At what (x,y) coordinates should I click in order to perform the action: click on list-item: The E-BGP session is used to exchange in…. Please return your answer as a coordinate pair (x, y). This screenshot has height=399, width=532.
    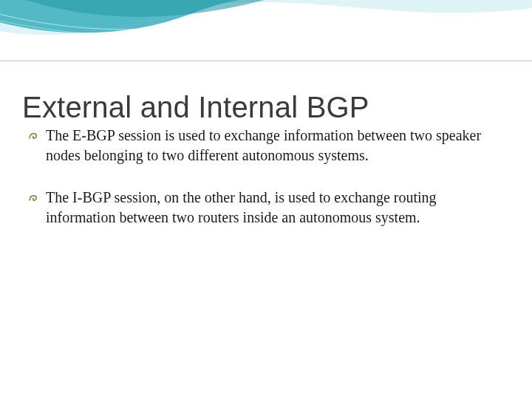
    Looking at the image, I should click on (262, 146).